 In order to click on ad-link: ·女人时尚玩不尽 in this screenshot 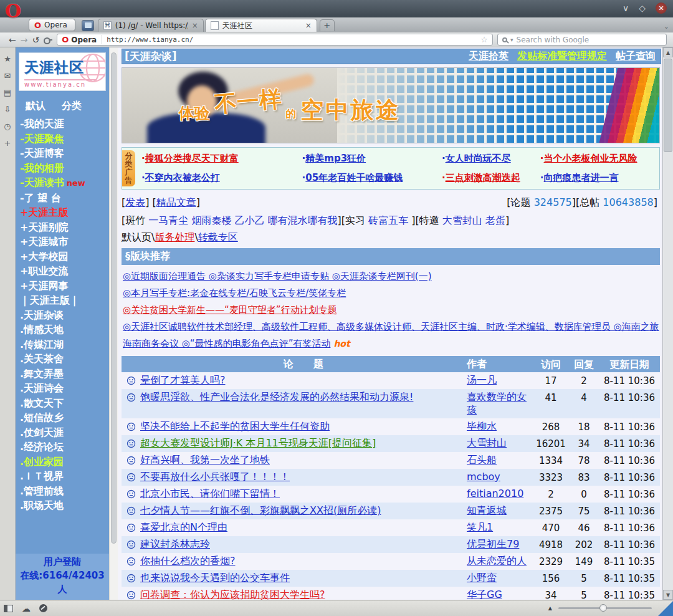, I will do `click(491, 158)`.